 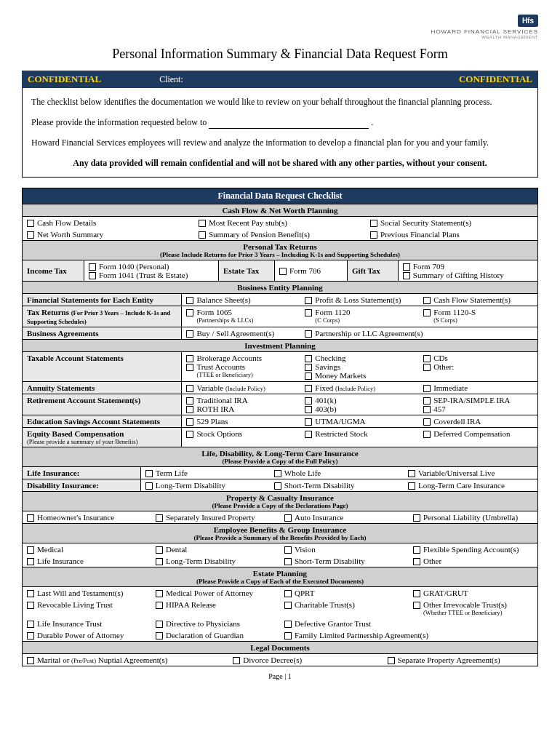 What do you see at coordinates (280, 561) in the screenshot?
I see `employee-row2: Life Insurance Long-Term Disability Shor…` at bounding box center [280, 561].